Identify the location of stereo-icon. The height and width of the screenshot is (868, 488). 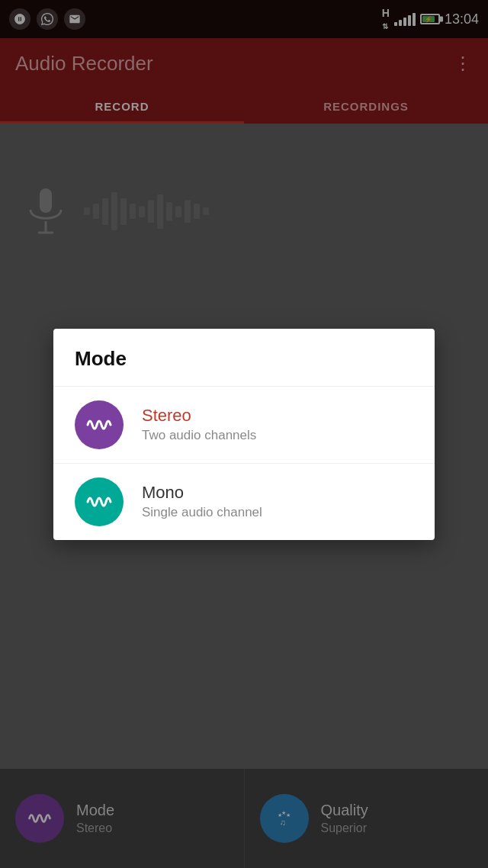
(99, 425).